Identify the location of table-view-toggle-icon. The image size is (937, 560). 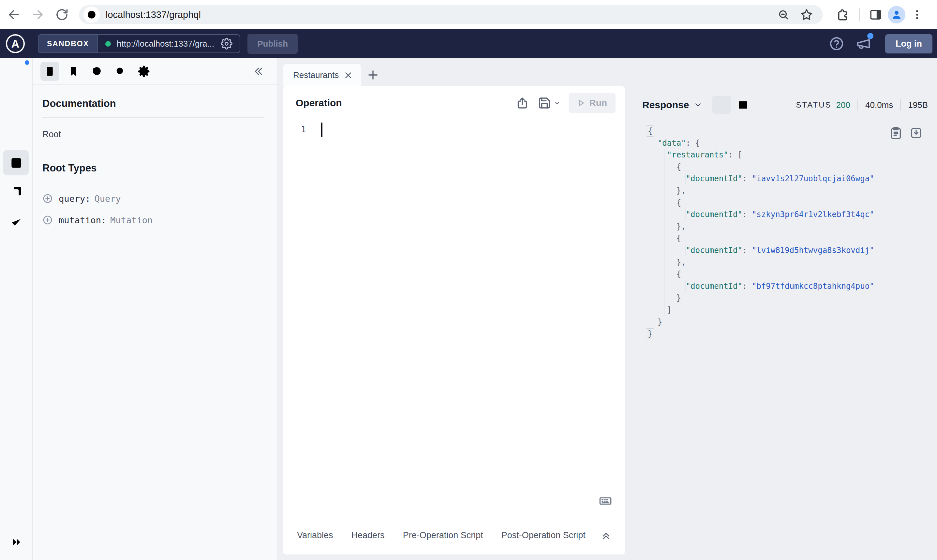
(743, 105).